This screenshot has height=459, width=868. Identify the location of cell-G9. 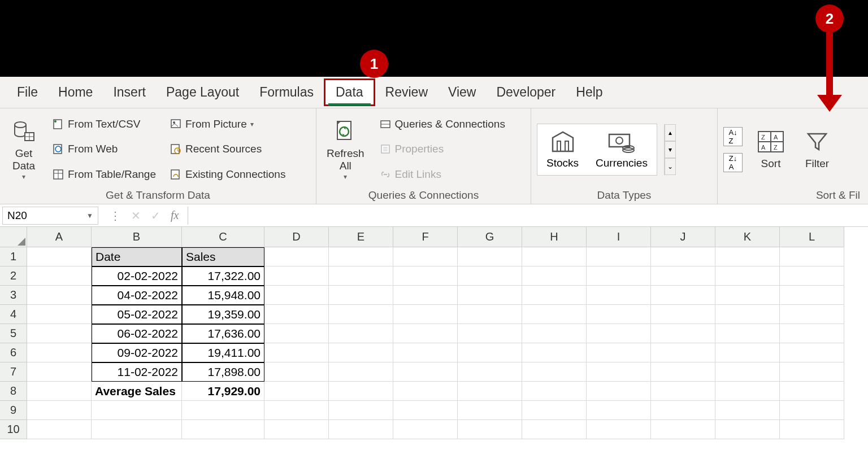
(490, 410).